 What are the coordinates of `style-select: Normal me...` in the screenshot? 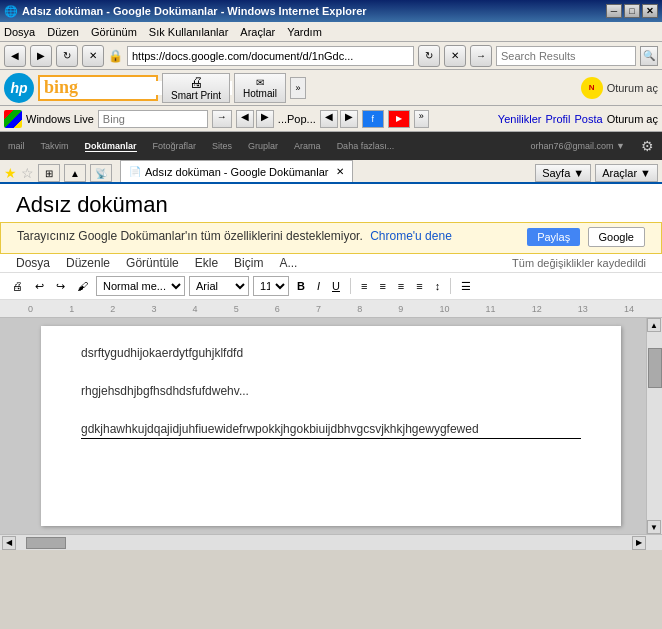 It's located at (140, 286).